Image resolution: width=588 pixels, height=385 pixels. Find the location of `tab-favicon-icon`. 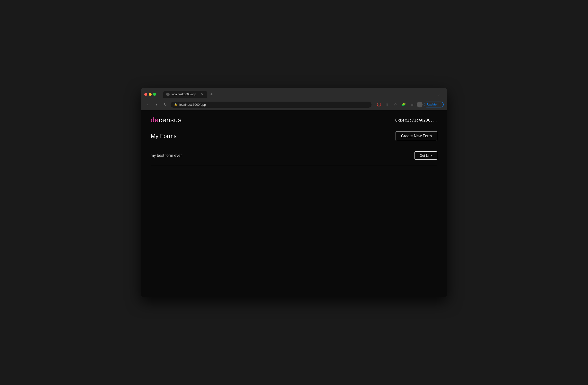

tab-favicon-icon is located at coordinates (168, 94).